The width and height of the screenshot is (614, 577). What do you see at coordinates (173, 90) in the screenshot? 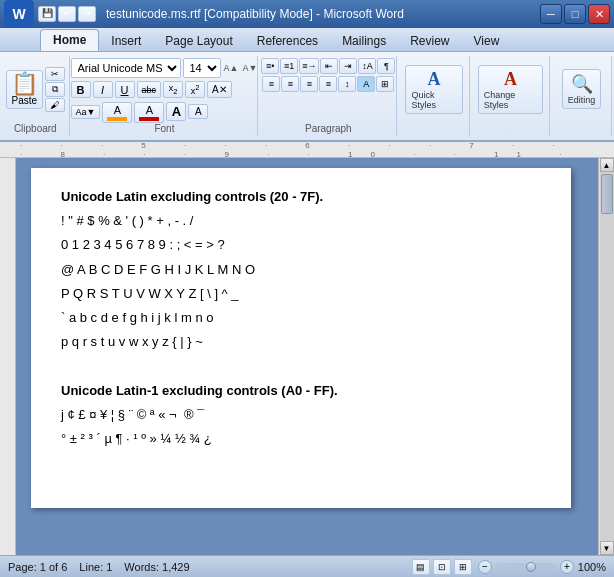
I see `subscript-button: x2` at bounding box center [173, 90].